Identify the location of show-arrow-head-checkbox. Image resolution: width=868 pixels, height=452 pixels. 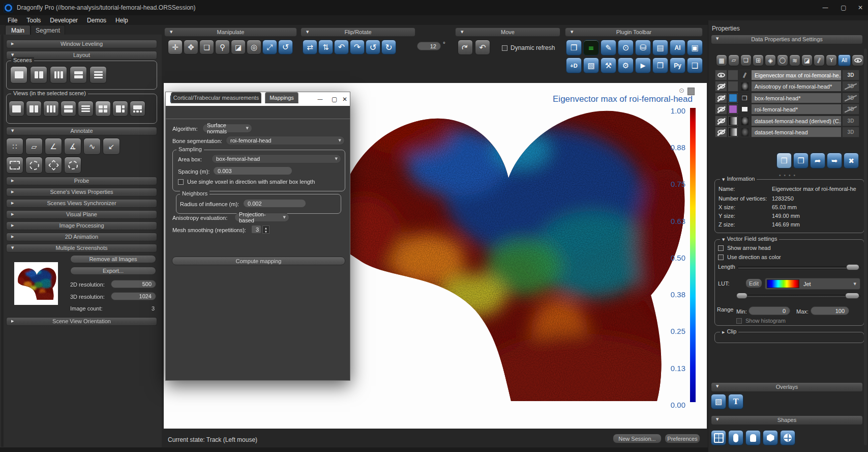
(721, 248).